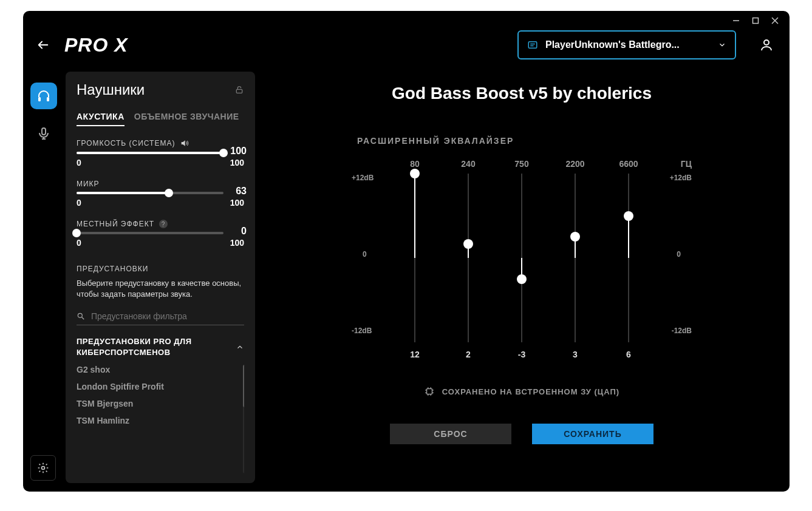 The image size is (812, 511). What do you see at coordinates (468, 164) in the screenshot?
I see `eq-freq: 240` at bounding box center [468, 164].